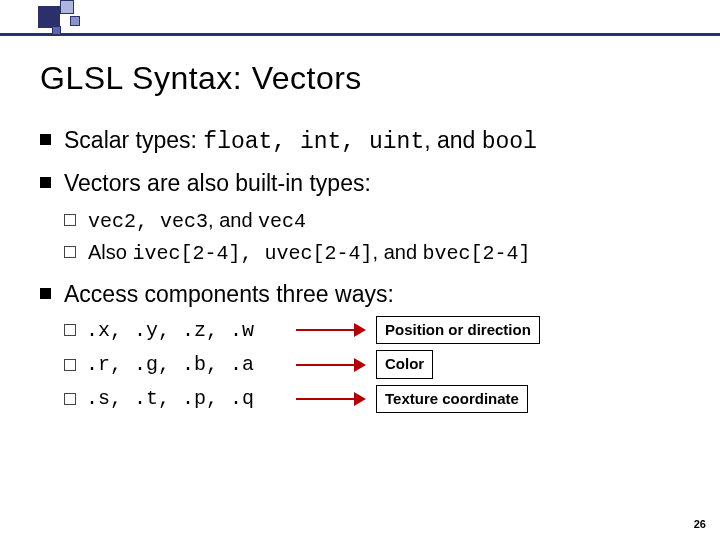  Describe the element at coordinates (360, 20) in the screenshot. I see `slide-decoration` at that location.